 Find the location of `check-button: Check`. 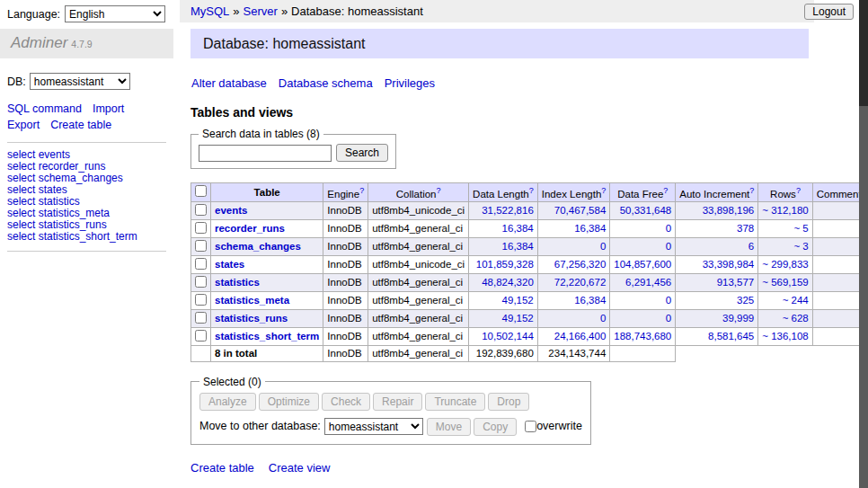

check-button: Check is located at coordinates (346, 402).